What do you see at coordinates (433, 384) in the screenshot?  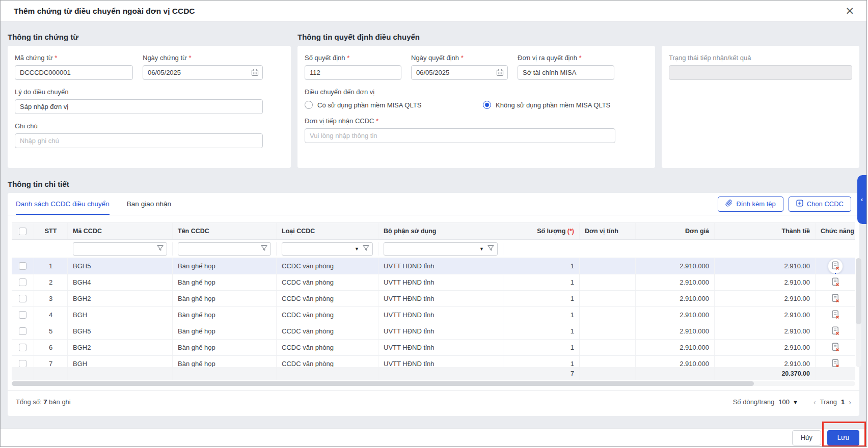 I see `horizontal-scrollbar` at bounding box center [433, 384].